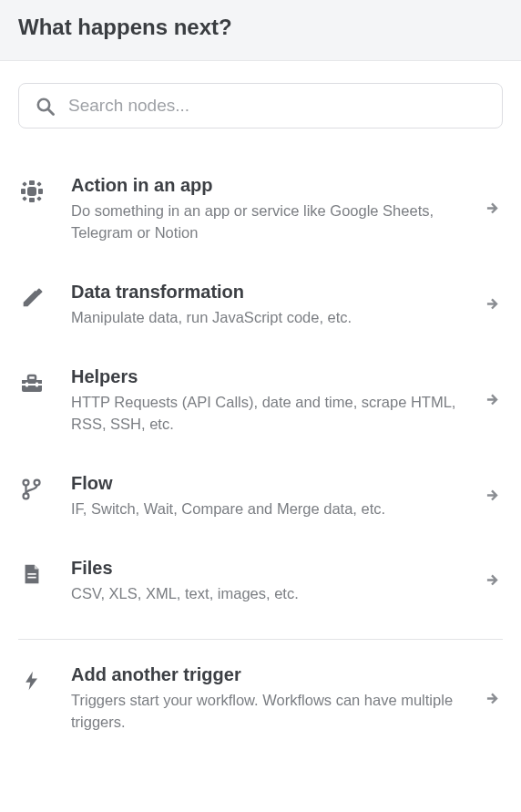 The image size is (521, 812). Describe the element at coordinates (260, 401) in the screenshot. I see `category-helpers: Helpers HTTP Requests (API Calls), date …` at that location.